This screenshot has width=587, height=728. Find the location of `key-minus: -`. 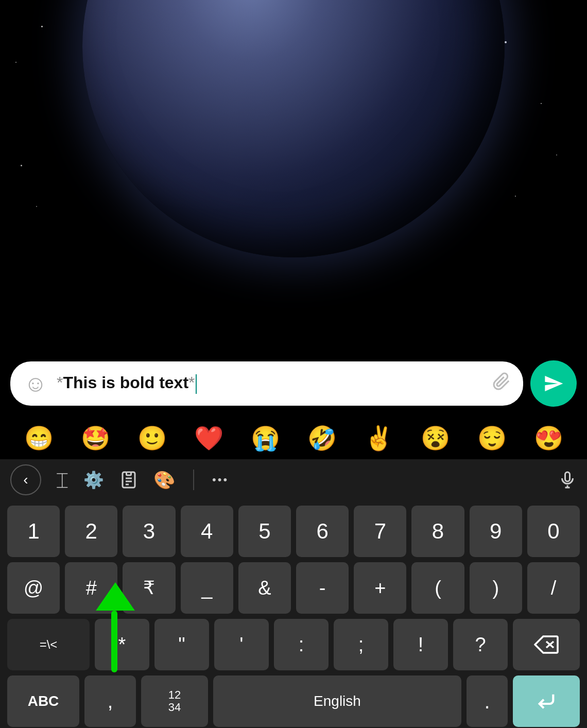

key-minus: - is located at coordinates (322, 588).